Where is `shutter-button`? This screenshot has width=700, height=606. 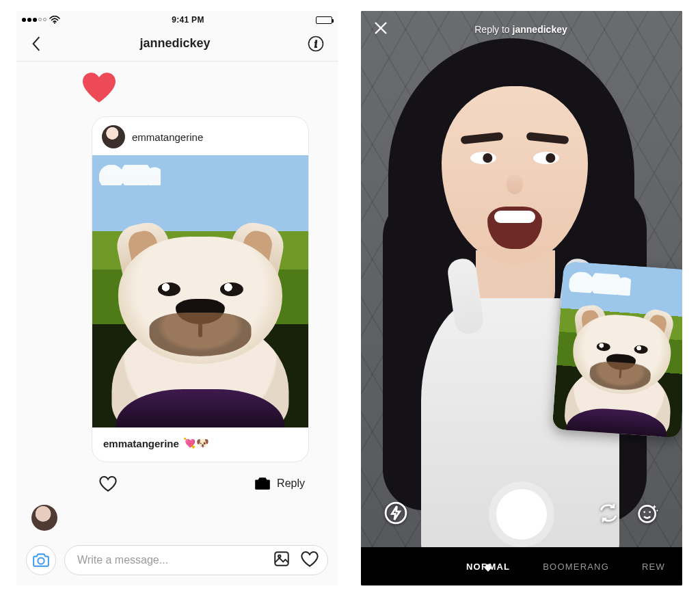 shutter-button is located at coordinates (522, 514).